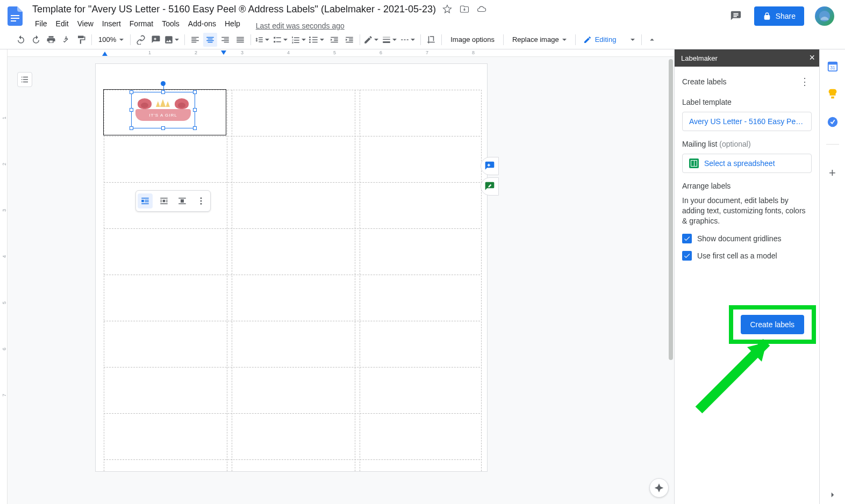  Describe the element at coordinates (779, 16) in the screenshot. I see `share-button: Share` at that location.